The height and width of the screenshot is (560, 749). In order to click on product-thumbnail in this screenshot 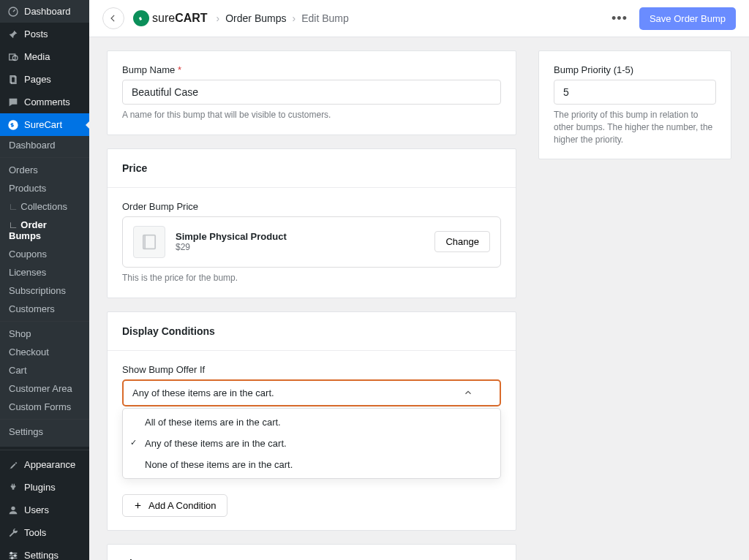, I will do `click(149, 242)`.